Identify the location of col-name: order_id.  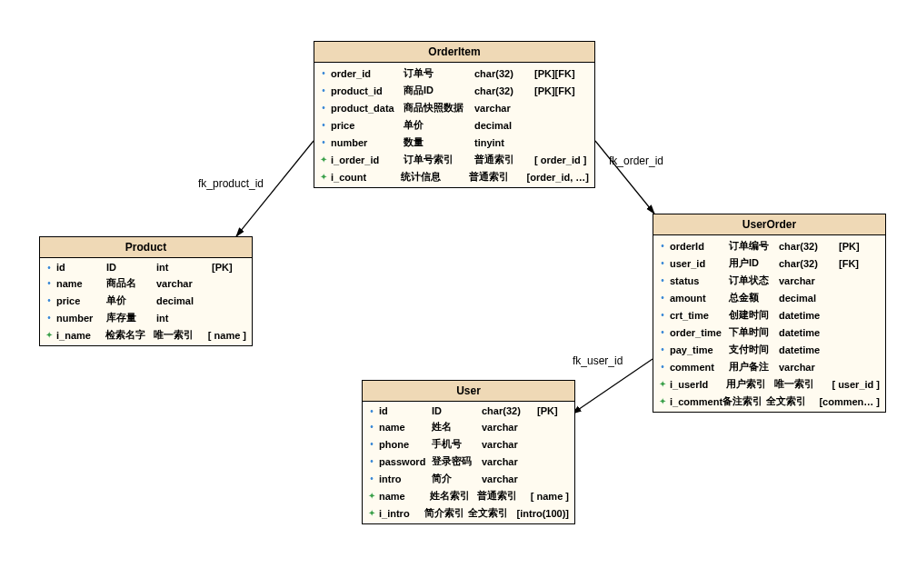
(367, 74).